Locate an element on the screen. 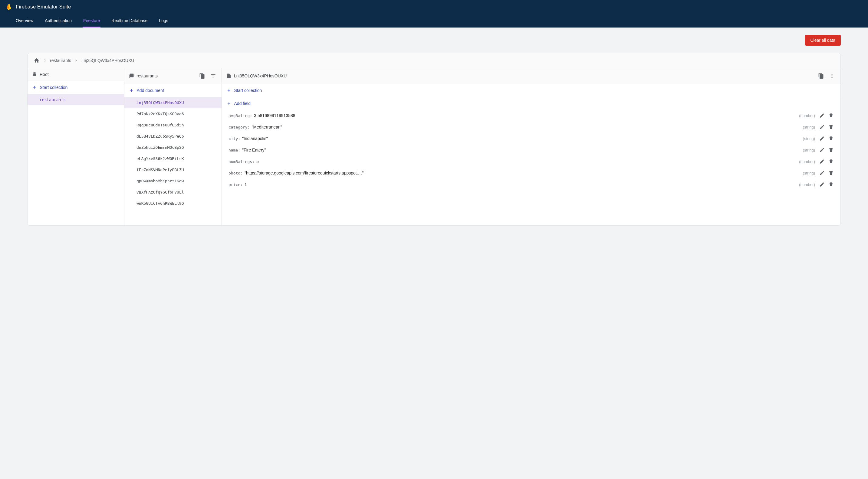  start-subcollection-label: Start collection is located at coordinates (248, 90).